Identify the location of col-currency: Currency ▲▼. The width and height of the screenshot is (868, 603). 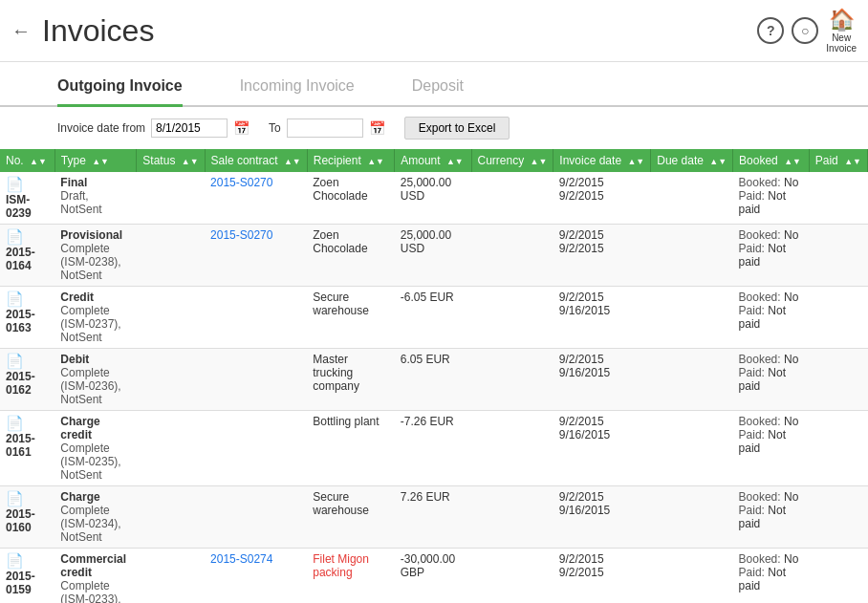
(512, 161).